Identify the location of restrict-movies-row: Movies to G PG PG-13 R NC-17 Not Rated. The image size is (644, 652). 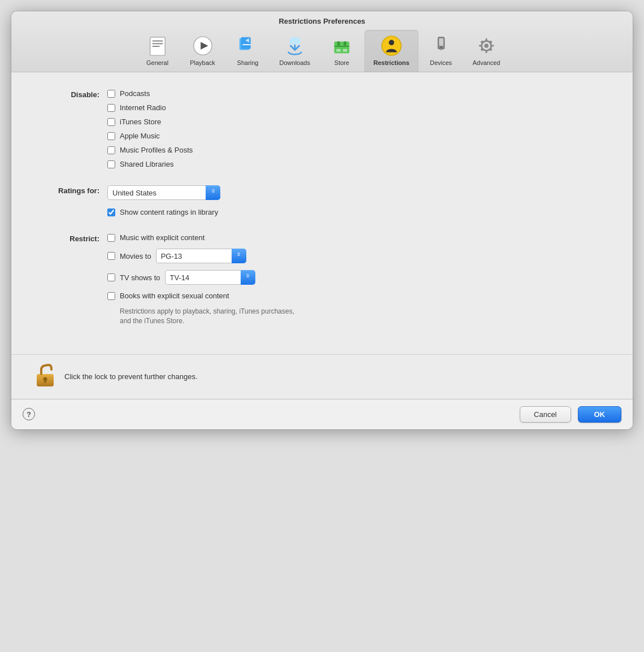
(359, 256).